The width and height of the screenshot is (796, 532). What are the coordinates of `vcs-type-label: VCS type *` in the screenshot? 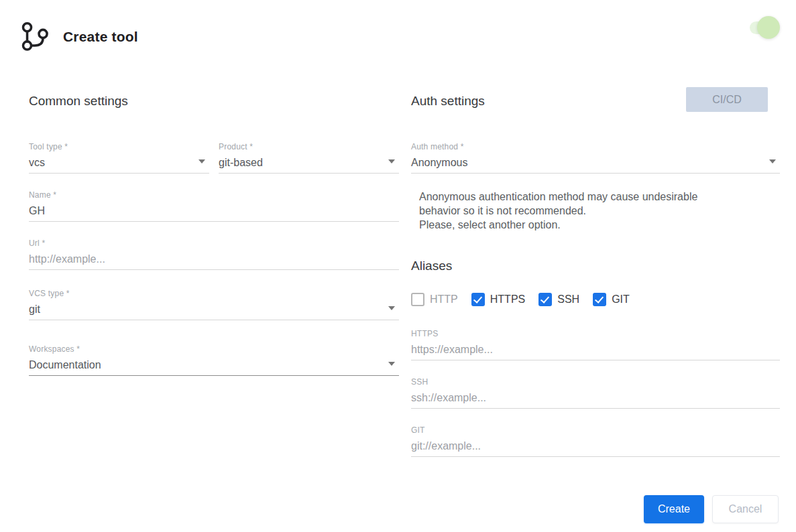 It's located at (214, 293).